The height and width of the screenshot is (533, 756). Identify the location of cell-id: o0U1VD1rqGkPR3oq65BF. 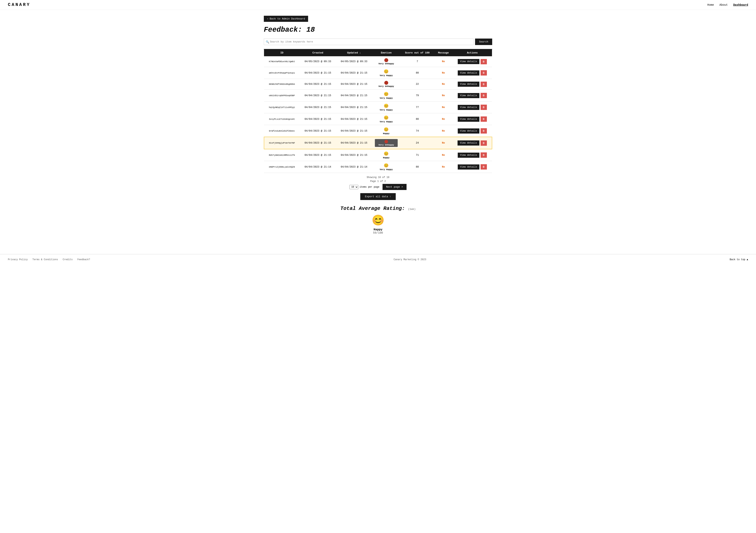
(282, 95).